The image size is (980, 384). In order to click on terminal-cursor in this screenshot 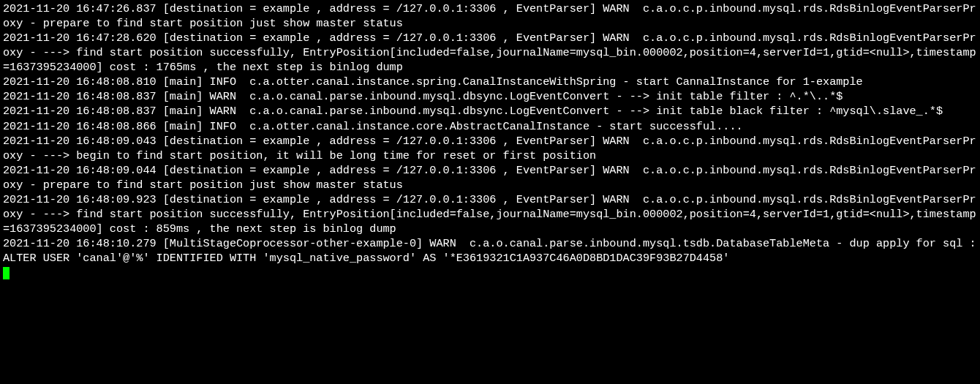, I will do `click(6, 274)`.